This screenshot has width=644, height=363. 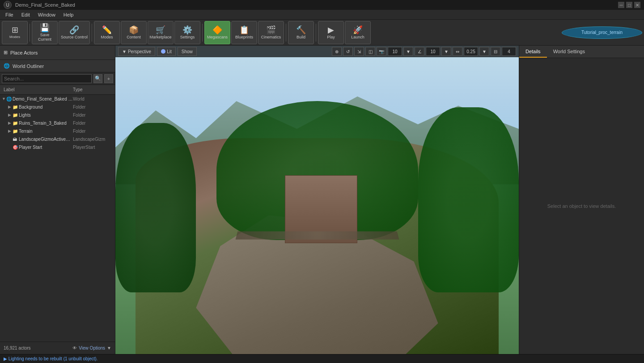 I want to click on viewport-tool-4: ⊟, so click(x=496, y=51).